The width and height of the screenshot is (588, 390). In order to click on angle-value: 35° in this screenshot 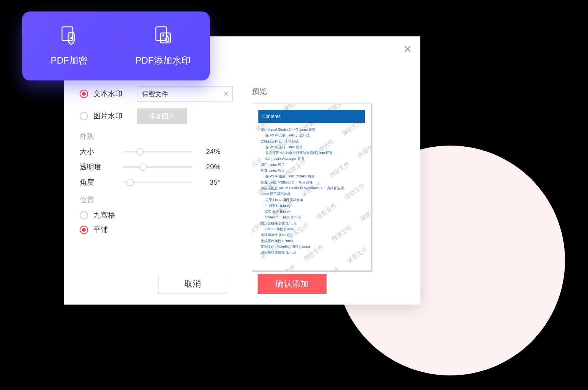, I will do `click(209, 182)`.